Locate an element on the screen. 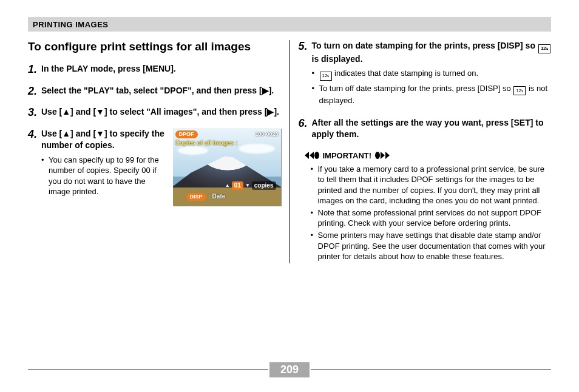 The height and width of the screenshot is (392, 579). important-header: IMPORTANT! is located at coordinates (428, 155).